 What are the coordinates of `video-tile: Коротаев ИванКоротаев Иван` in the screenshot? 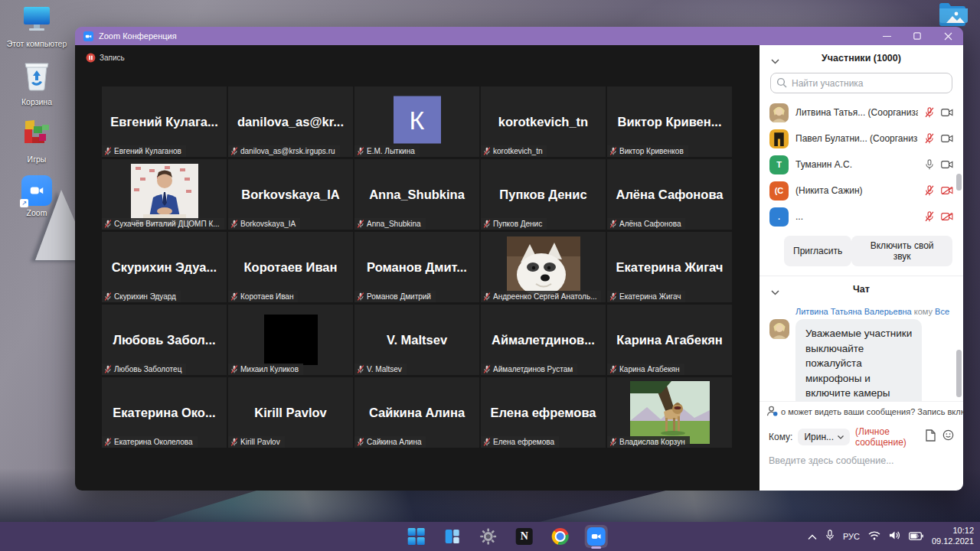 It's located at (291, 267).